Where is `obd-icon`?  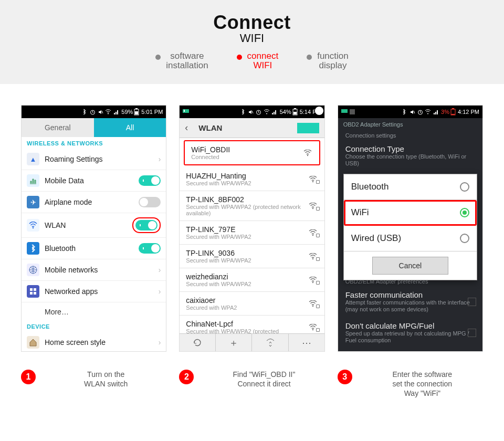 obd-icon is located at coordinates (344, 112).